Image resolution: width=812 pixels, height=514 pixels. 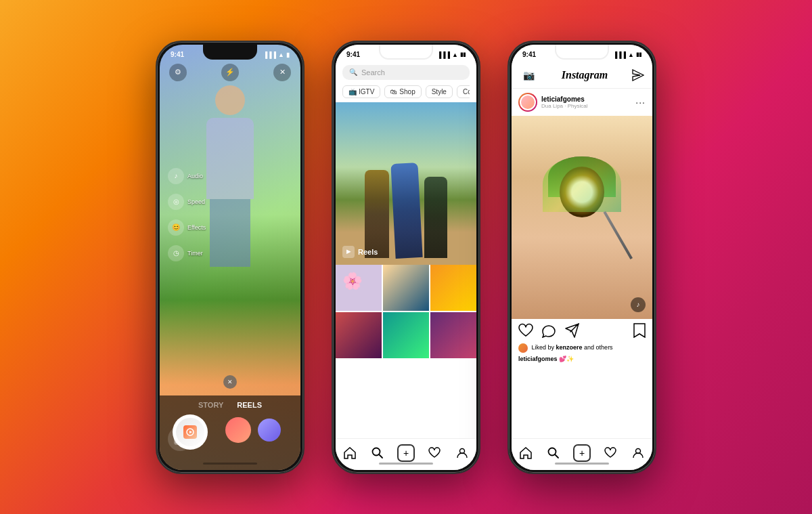 I want to click on liked-by-text: Liked by kenzoere and others, so click(x=582, y=348).